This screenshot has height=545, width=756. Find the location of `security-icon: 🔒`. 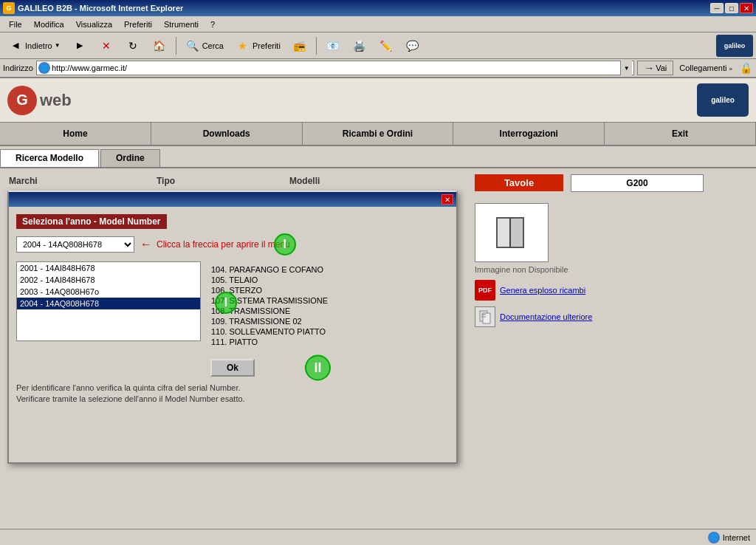

security-icon: 🔒 is located at coordinates (746, 68).